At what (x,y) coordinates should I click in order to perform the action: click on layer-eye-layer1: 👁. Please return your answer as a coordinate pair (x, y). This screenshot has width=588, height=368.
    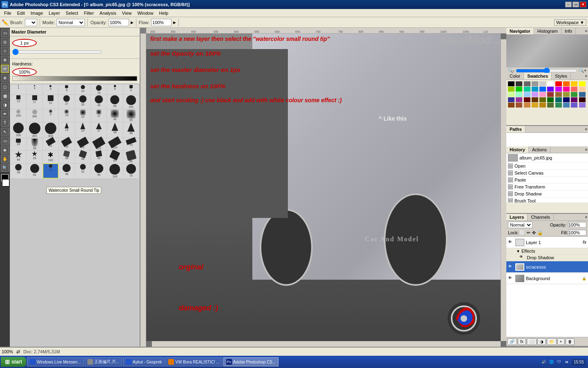
    Looking at the image, I should click on (511, 242).